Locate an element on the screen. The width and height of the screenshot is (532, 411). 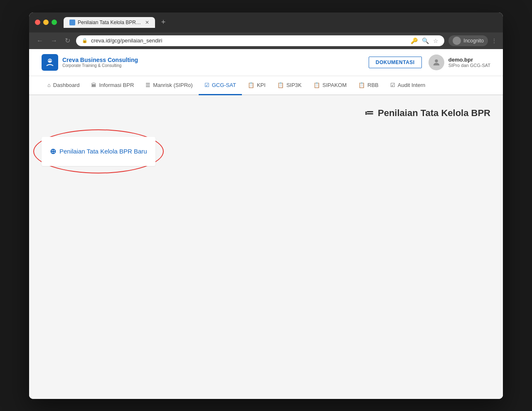
nav-label-gcg-sat: GCG-SAT is located at coordinates (224, 85).